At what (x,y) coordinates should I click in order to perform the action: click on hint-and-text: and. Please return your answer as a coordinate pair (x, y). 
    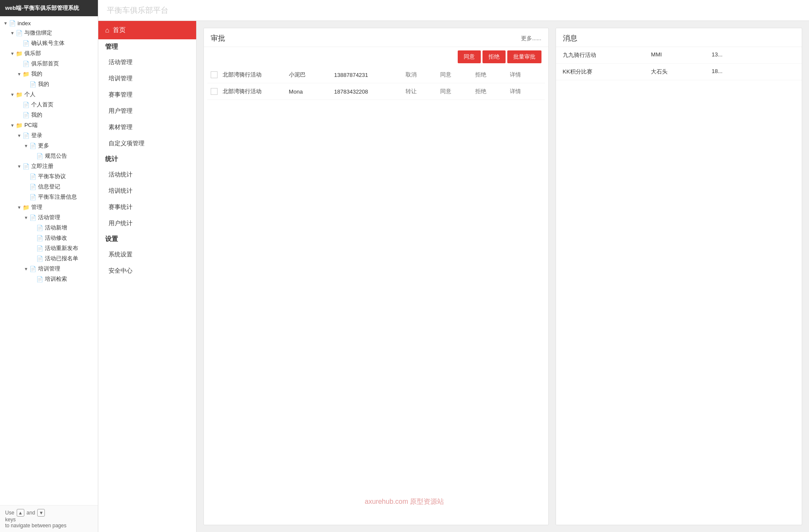
    Looking at the image, I should click on (31, 513).